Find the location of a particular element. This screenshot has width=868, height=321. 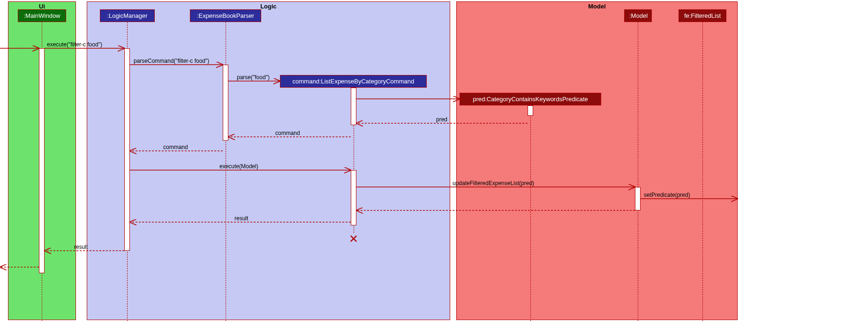

modelobj-head: :Model is located at coordinates (638, 16).